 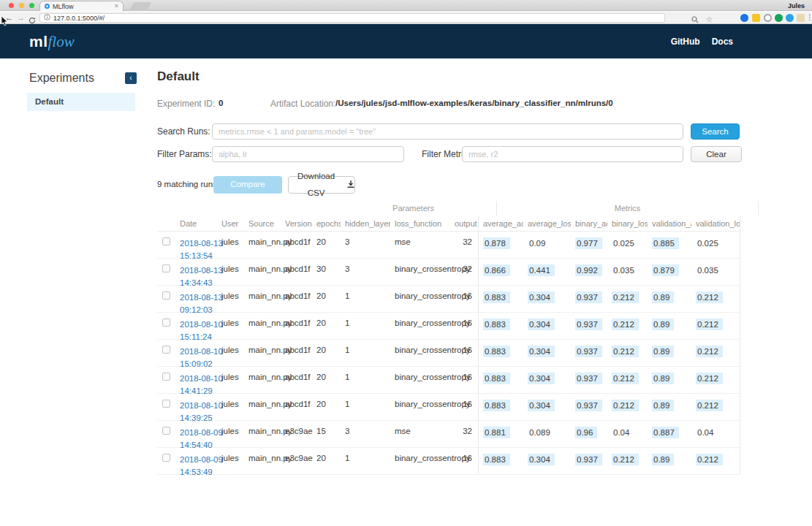 I want to click on version-cell: e3c9ae, so click(x=297, y=434).